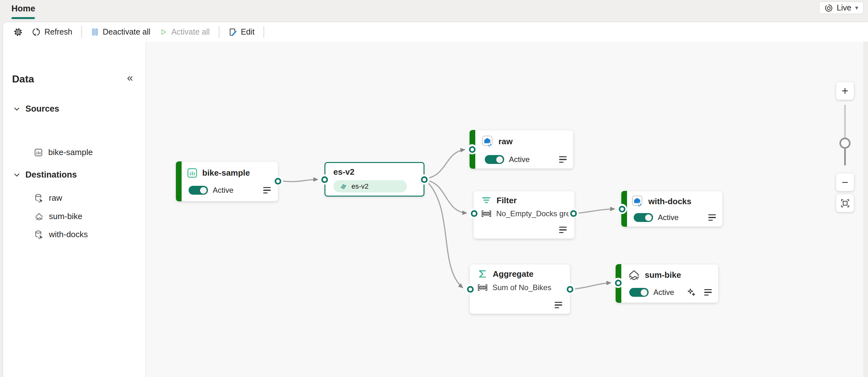 This screenshot has width=868, height=377. What do you see at coordinates (622, 209) in the screenshot?
I see `port-in-with-docks` at bounding box center [622, 209].